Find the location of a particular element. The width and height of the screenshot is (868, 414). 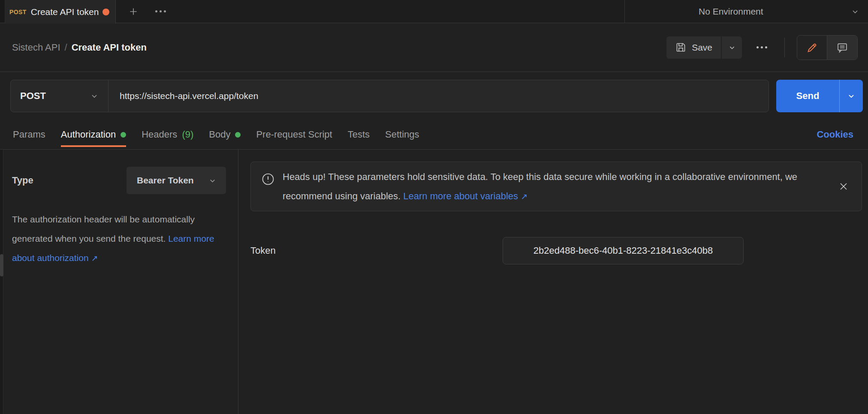

breadcrumb-request-name: Create API token is located at coordinates (109, 48).